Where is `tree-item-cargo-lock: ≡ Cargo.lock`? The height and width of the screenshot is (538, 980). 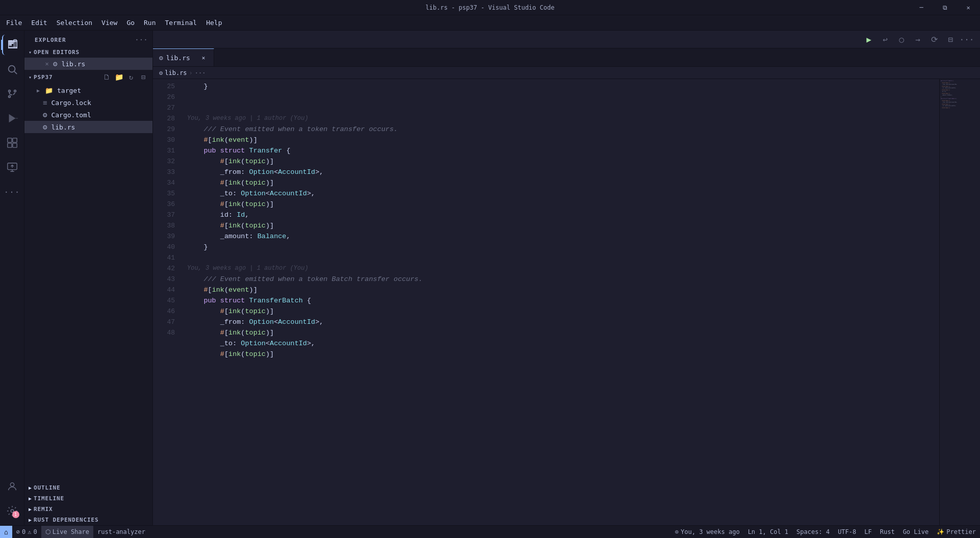
tree-item-cargo-lock: ≡ Cargo.lock is located at coordinates (89, 103).